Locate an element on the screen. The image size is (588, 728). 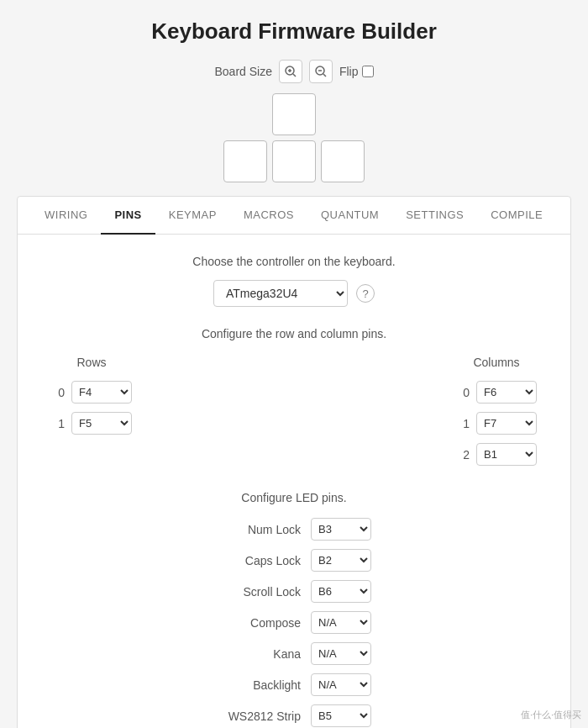
pin-index: 2 is located at coordinates (463, 455).